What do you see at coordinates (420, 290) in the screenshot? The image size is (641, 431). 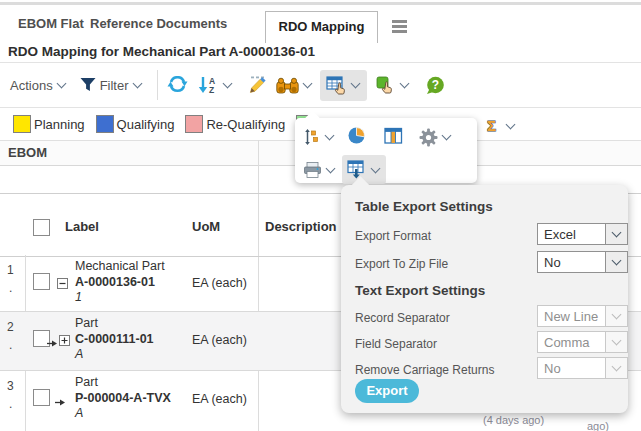 I see `text-export-settings-title: Text Export Settings` at bounding box center [420, 290].